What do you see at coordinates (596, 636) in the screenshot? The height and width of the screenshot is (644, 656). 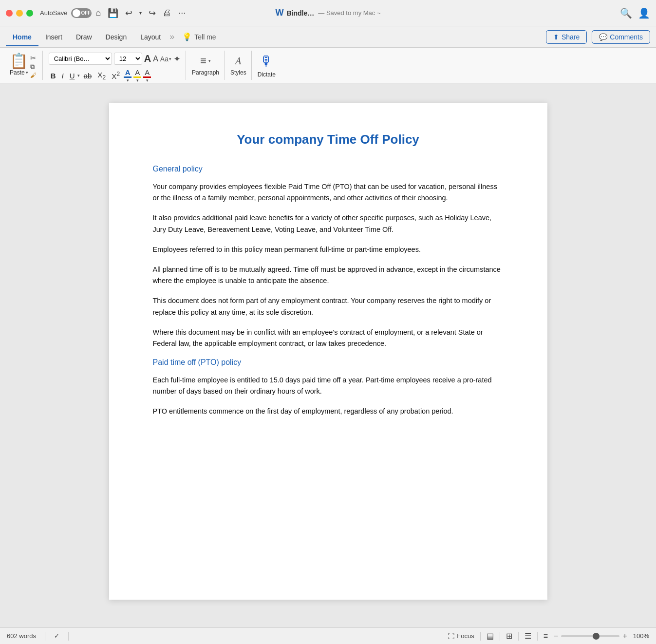 I see `zoom-thumb` at bounding box center [596, 636].